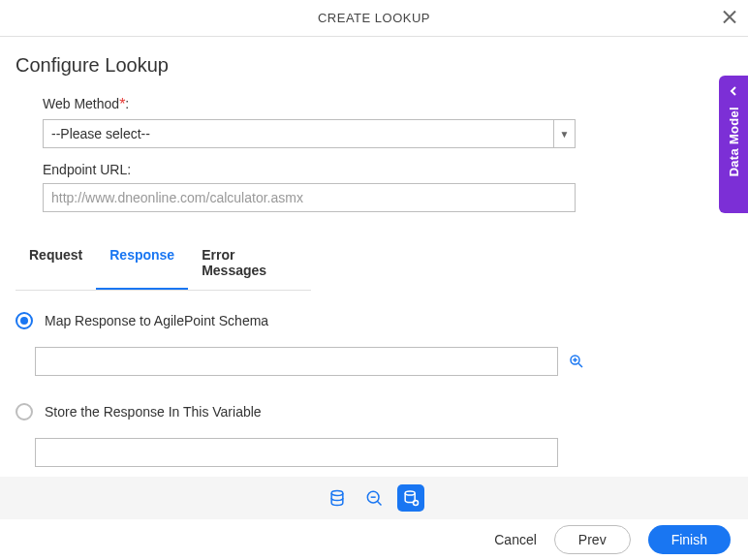 The image size is (748, 560). I want to click on radio-map-schema, so click(24, 321).